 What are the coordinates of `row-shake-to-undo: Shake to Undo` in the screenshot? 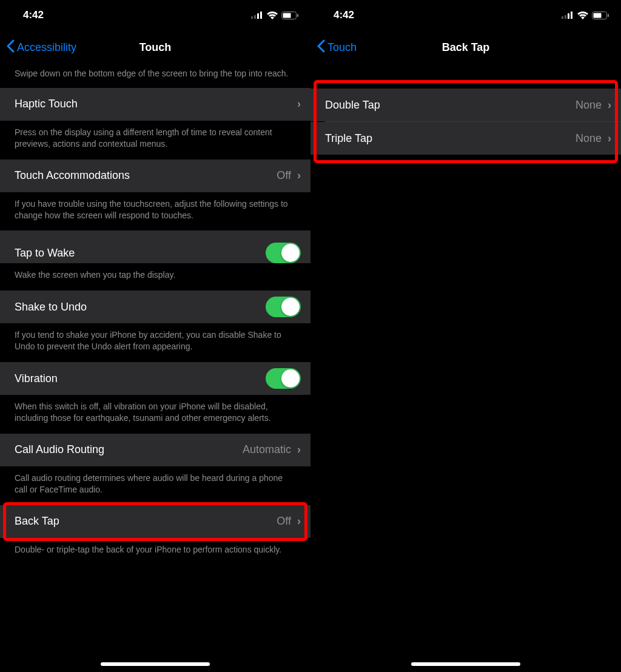 It's located at (155, 307).